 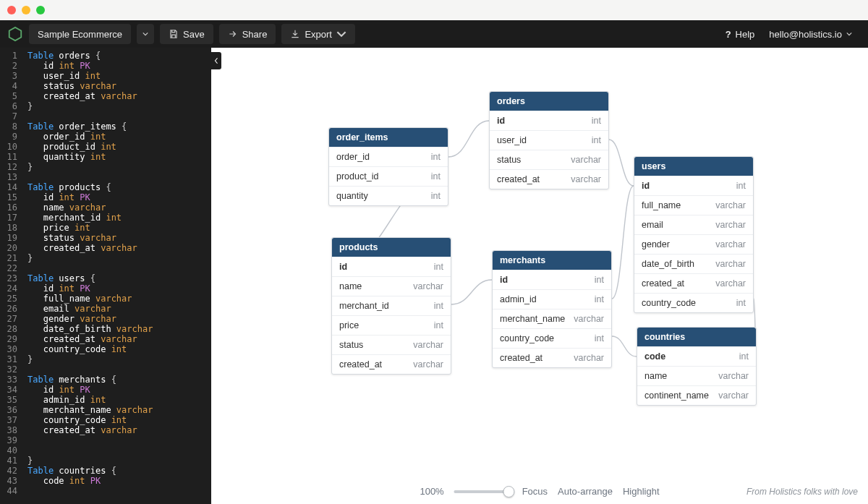 What do you see at coordinates (697, 366) in the screenshot?
I see `table-countries: countriescodeintnamevarcharcontinent_nam…` at bounding box center [697, 366].